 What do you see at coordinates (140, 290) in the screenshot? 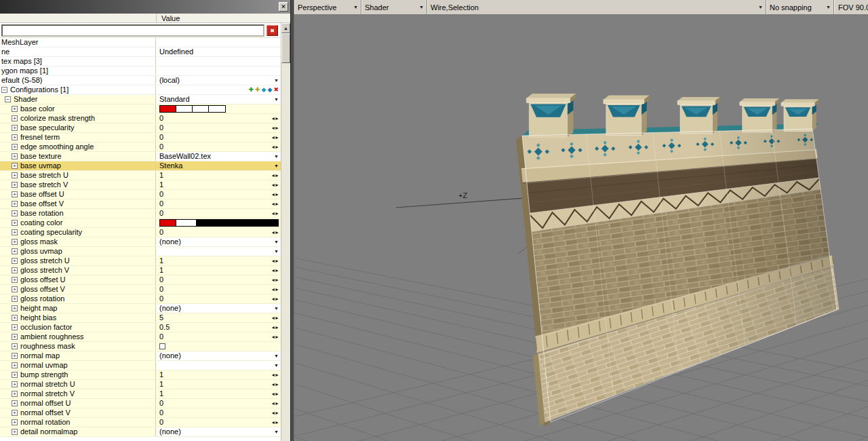
I see `tree-row-gloss-offset-v: +gloss offset V0◄►` at bounding box center [140, 290].